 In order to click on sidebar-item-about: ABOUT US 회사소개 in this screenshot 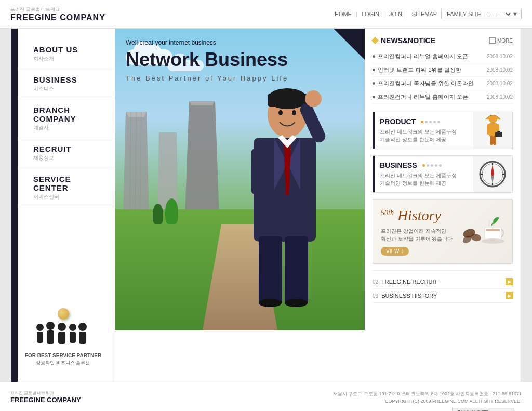, I will do `click(66, 54)`.